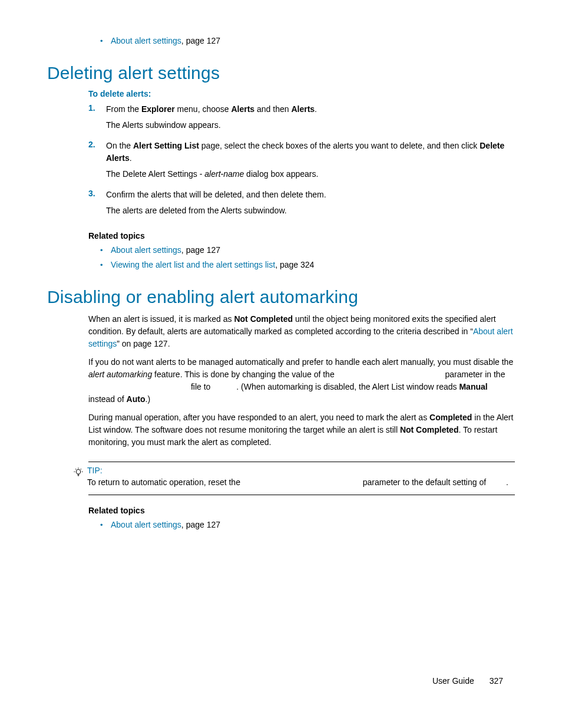 Image resolution: width=562 pixels, height=728 pixels. What do you see at coordinates (158, 109) in the screenshot?
I see `bold-explorer: Explorer` at bounding box center [158, 109].